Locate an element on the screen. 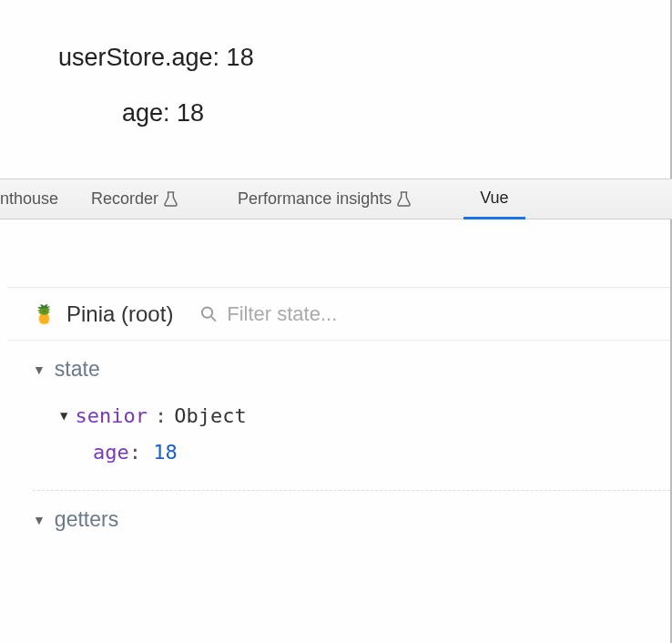 The height and width of the screenshot is (643, 672). tab-performance-insights: Performance insights is located at coordinates (324, 199).